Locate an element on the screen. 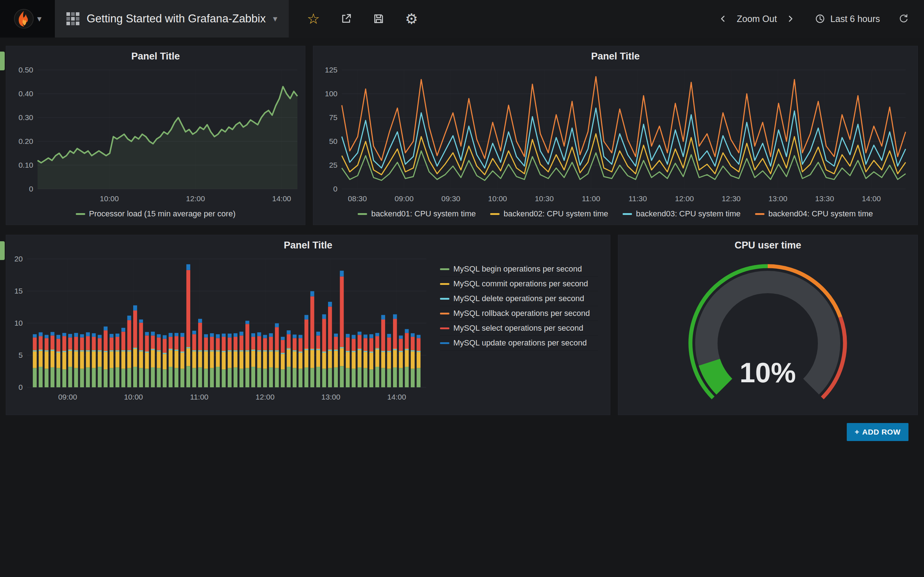 Image resolution: width=924 pixels, height=577 pixels. mysql-operations-graph: 09:0010:0011:0012:0013:0014:0005101520 is located at coordinates (220, 334).